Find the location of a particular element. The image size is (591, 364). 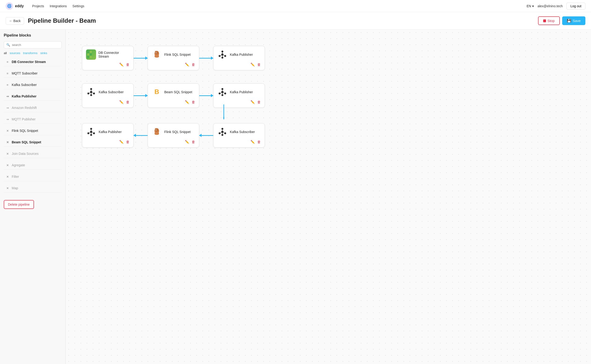

sidebar-item-beam-sql-snippet: ✕ Beam SQL Snippet is located at coordinates (33, 142).